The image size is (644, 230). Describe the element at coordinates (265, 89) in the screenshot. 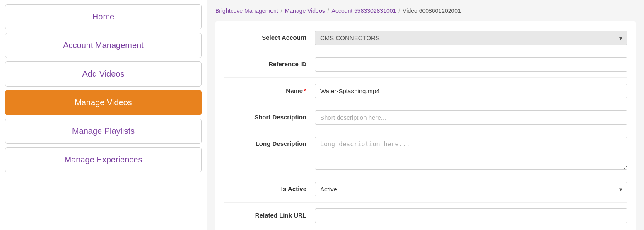

I see `form-label-name: Name*` at that location.